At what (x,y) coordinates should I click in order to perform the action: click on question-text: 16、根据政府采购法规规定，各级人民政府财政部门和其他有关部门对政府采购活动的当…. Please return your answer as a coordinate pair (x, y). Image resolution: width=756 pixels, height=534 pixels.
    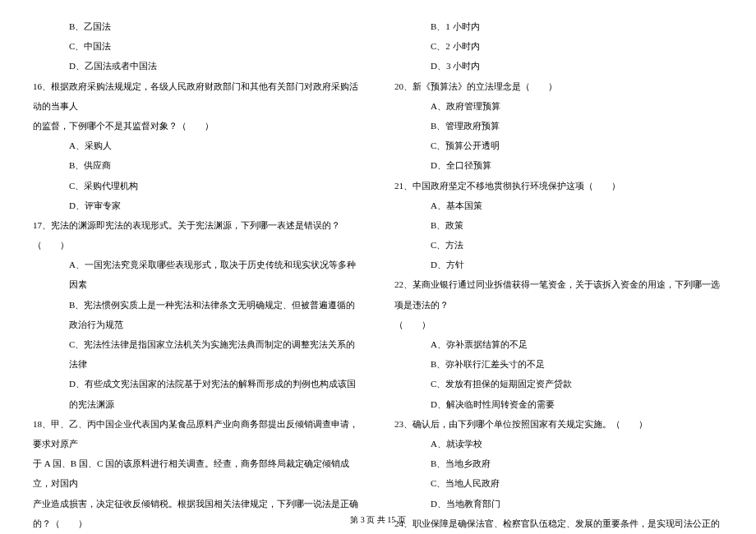
    Looking at the image, I should click on (197, 96).